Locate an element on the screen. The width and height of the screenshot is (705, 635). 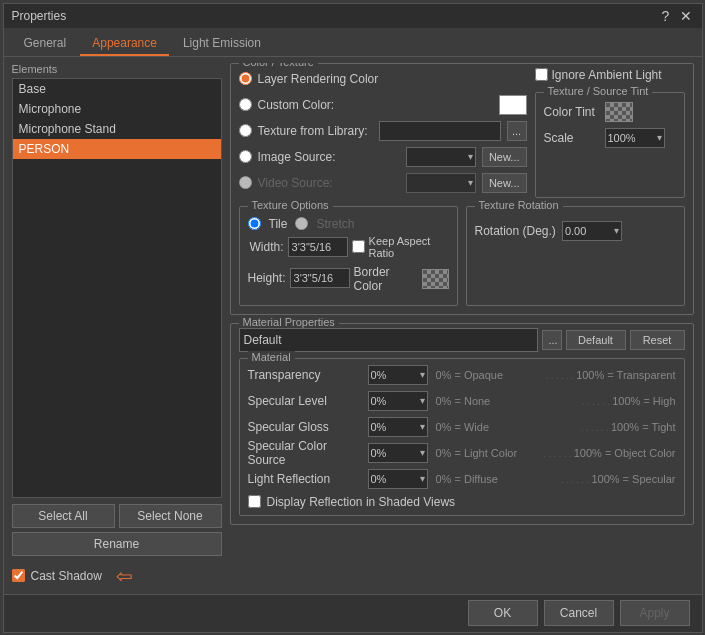
display-reflection-row: Display Reflection in Shaded Views is located at coordinates (462, 502).